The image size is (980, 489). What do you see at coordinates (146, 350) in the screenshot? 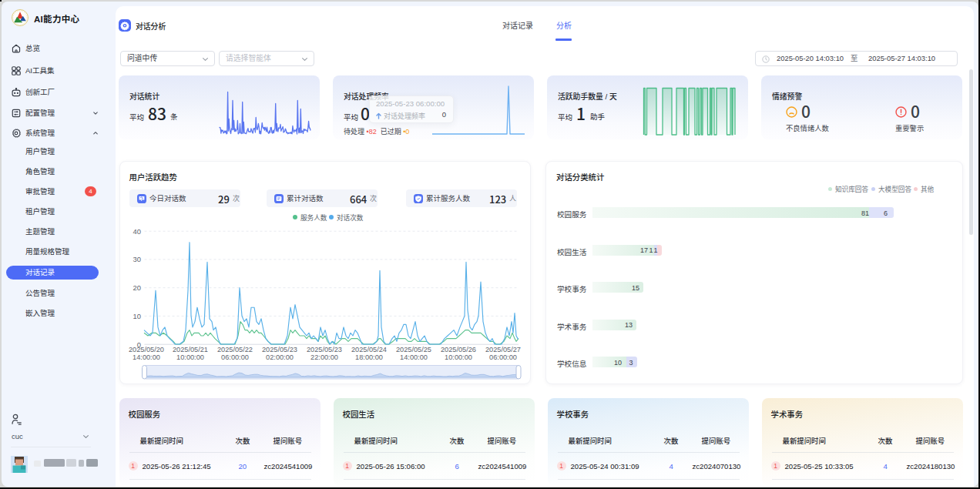
I see `svg-text: 2025/05/20` at bounding box center [146, 350].